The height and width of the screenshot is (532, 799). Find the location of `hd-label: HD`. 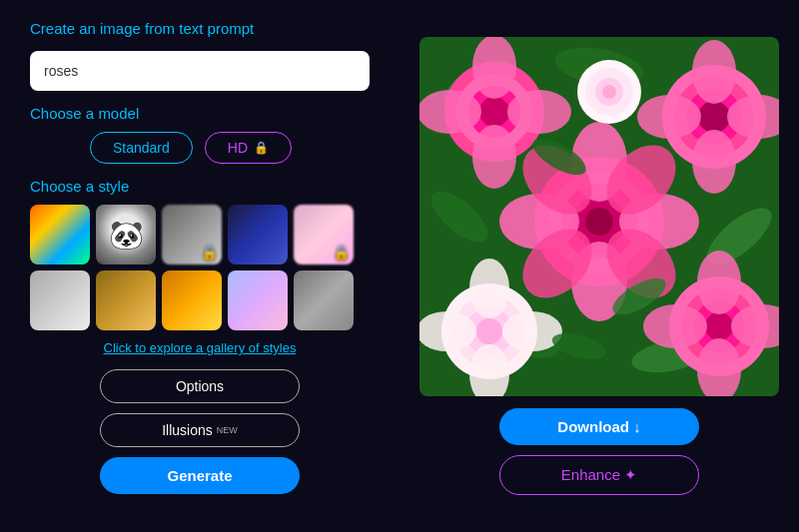

hd-label: HD is located at coordinates (238, 148).